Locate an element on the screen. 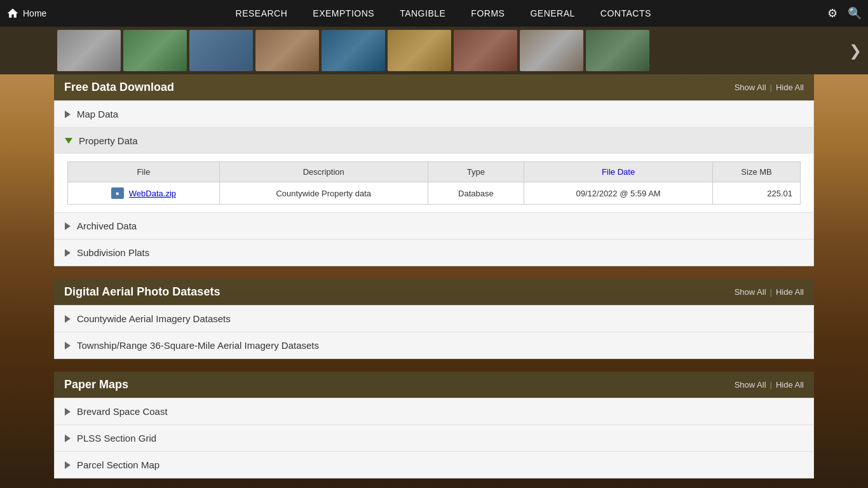  size-cell: 225.01 is located at coordinates (757, 193).